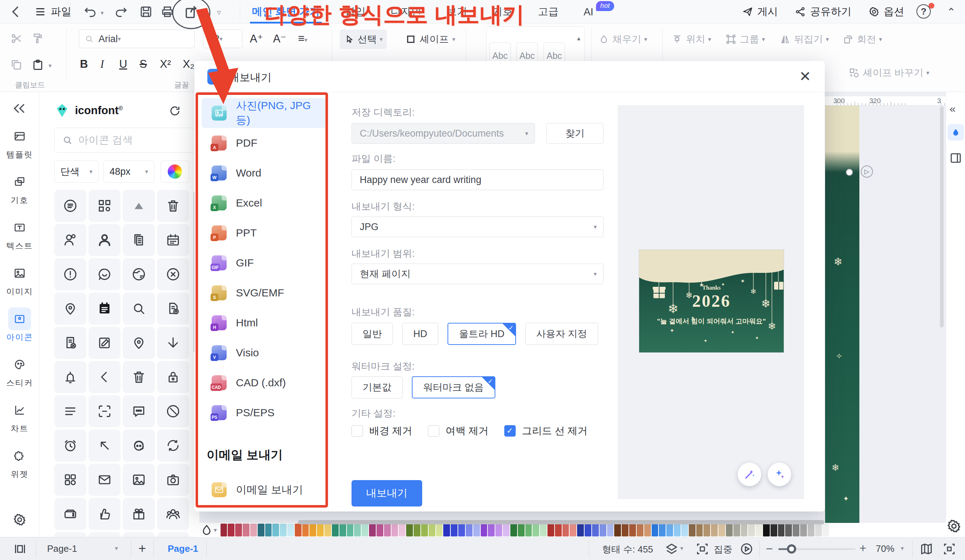  I want to click on sidebar-item-아이콘: 아이콘, so click(20, 330).